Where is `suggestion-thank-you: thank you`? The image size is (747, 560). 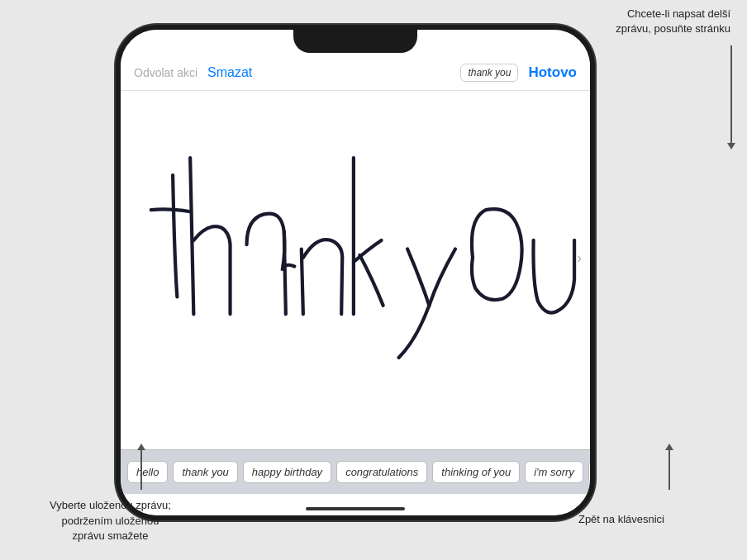
suggestion-thank-you: thank you is located at coordinates (205, 472).